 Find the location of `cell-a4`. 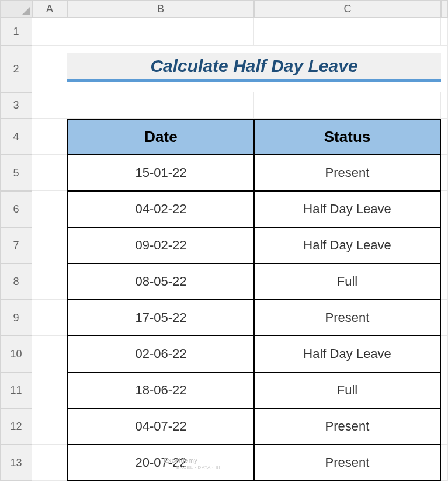

cell-a4 is located at coordinates (50, 137).